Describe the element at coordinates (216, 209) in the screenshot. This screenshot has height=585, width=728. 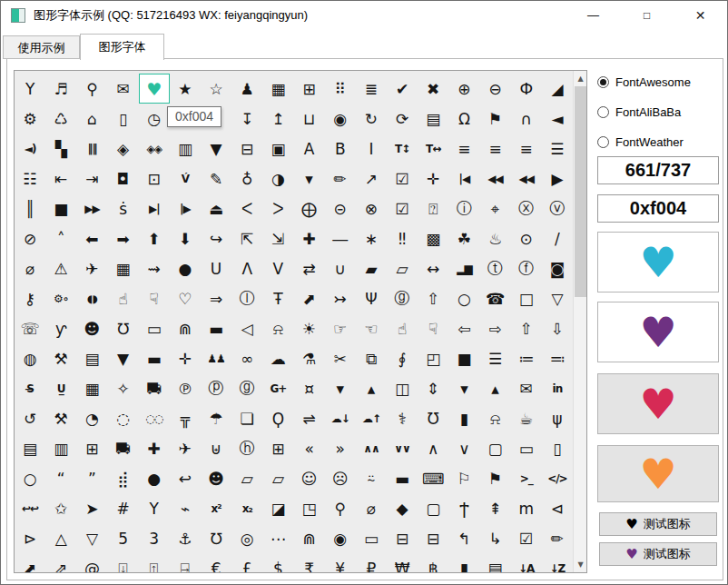
I see `grid-icon-eject: ⏏` at that location.